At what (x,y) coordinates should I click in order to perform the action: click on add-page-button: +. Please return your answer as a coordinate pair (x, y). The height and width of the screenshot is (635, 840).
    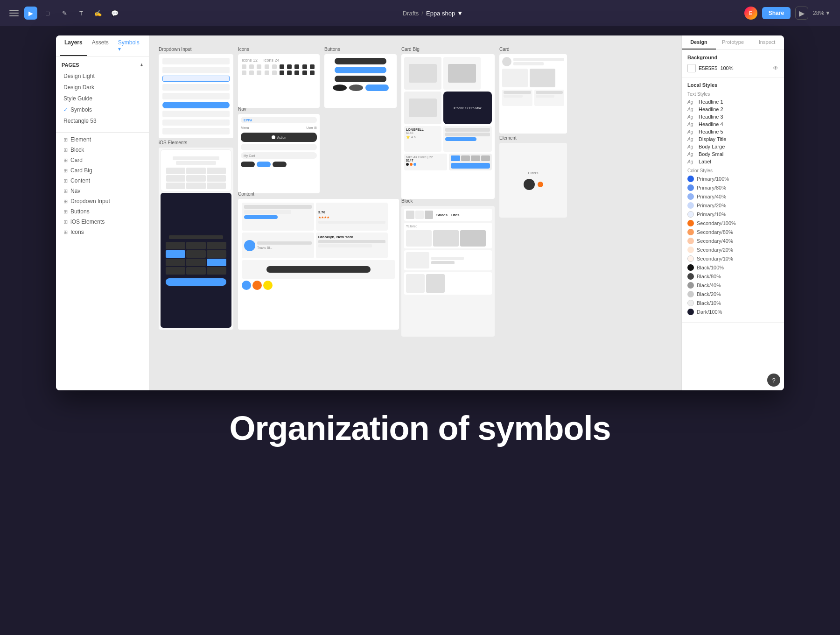
    Looking at the image, I should click on (142, 65).